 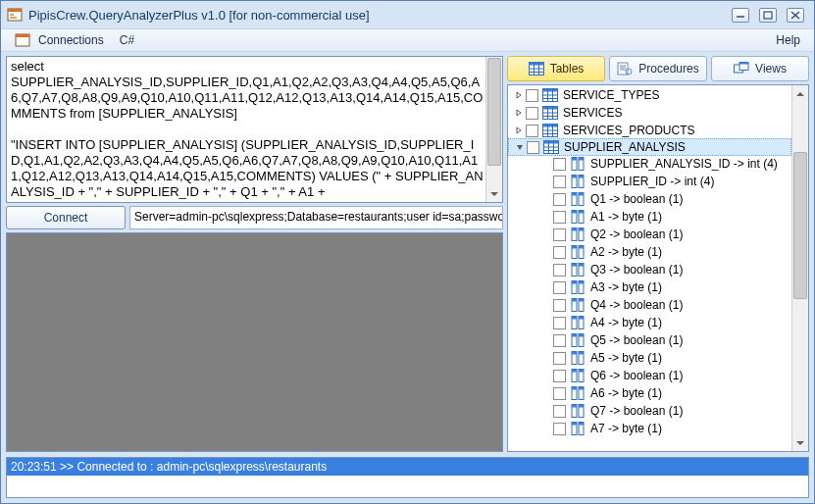 What do you see at coordinates (649, 199) in the screenshot?
I see `tree-column-row: Q1 -> boolean (1)` at bounding box center [649, 199].